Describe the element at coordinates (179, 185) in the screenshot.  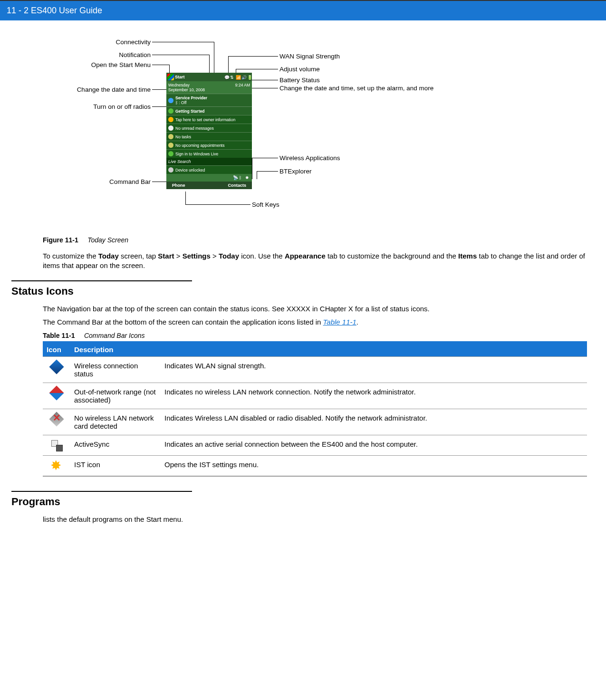
I see `softkey-phone: Phone` at that location.